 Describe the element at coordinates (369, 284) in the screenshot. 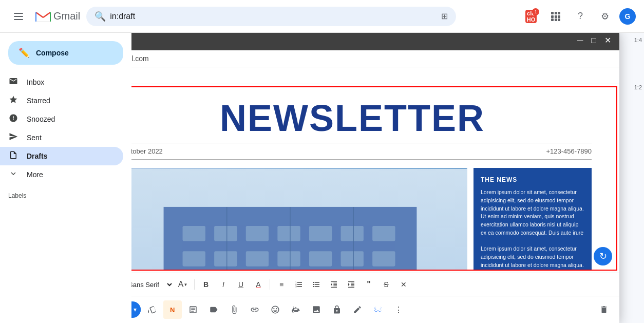

I see `quote-button: "` at that location.